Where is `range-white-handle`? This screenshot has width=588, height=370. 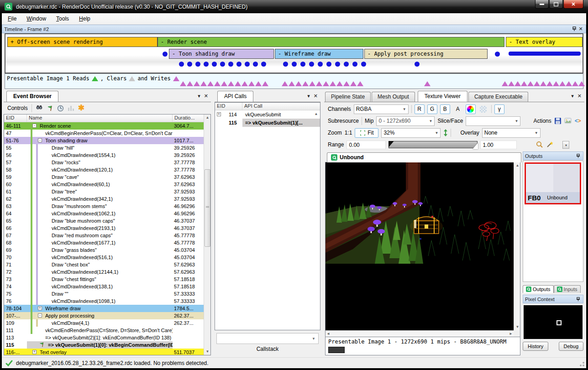 range-white-handle is located at coordinates (475, 146).